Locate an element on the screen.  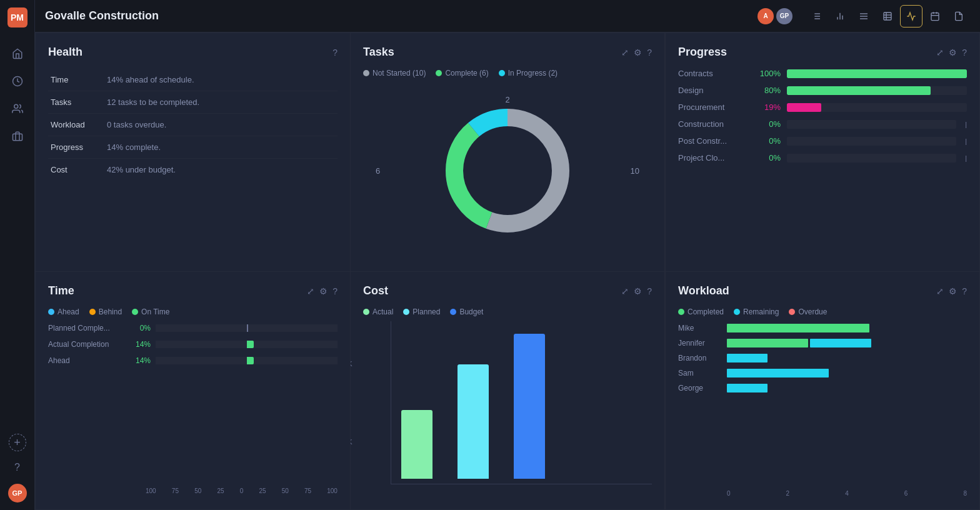
health-table-row: Time14% ahead of schedule. is located at coordinates (192, 80).